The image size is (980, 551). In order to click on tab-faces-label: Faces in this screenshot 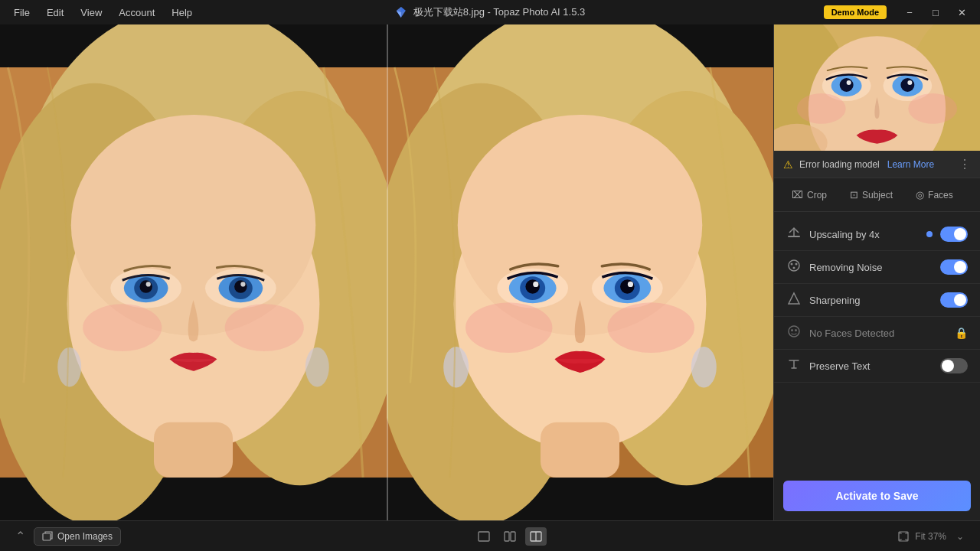, I will do `click(940, 195)`.